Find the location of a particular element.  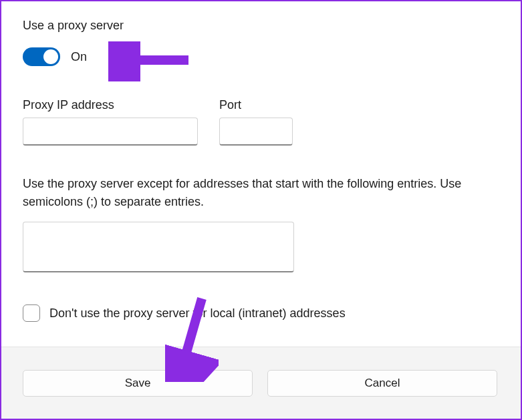

local-bypass-row: Don't use the proxy server for local (in… is located at coordinates (261, 313).